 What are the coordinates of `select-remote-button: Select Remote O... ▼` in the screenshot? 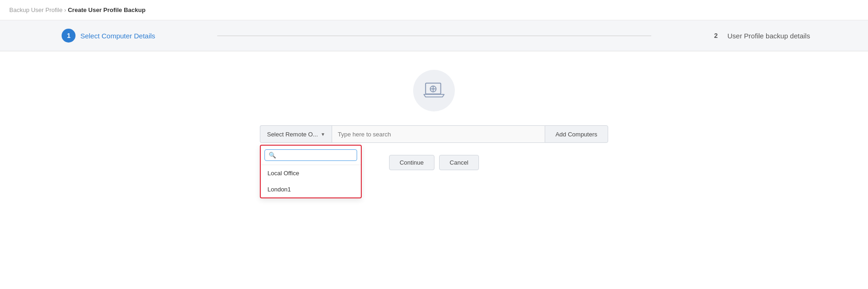 It's located at (296, 134).